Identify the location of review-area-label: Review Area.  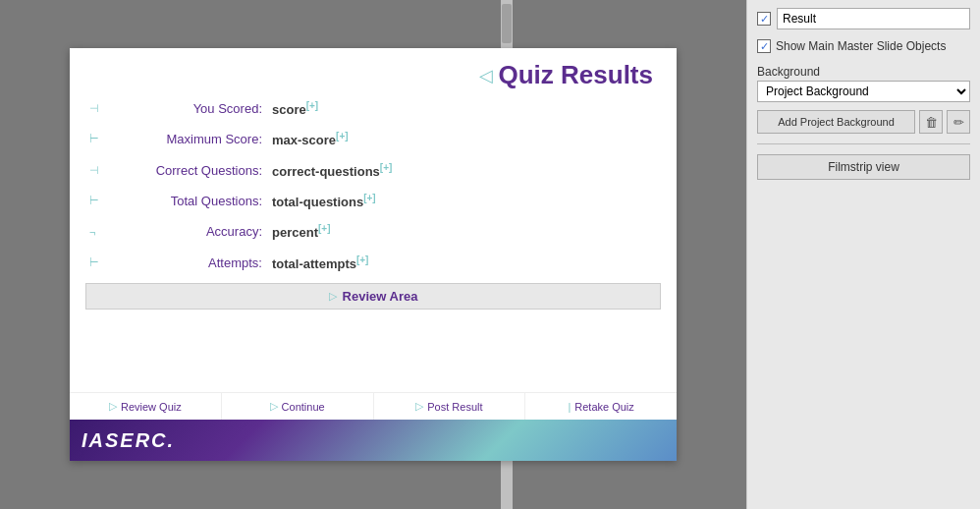
(381, 297).